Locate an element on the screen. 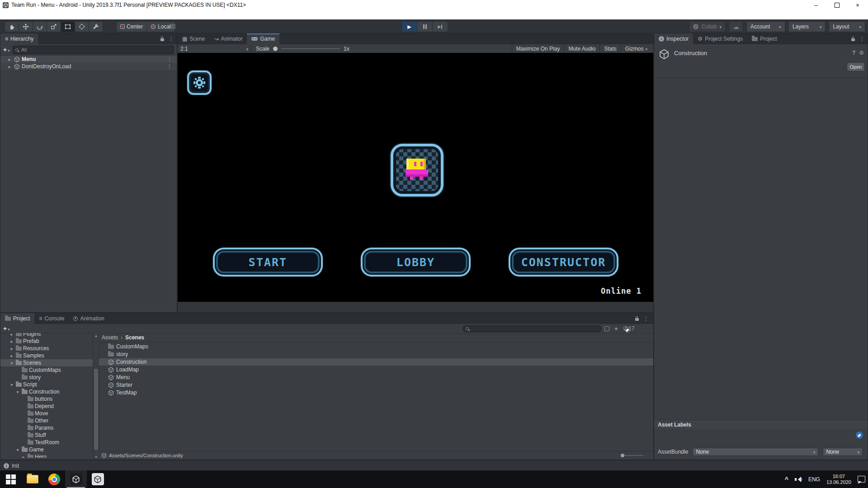 Image resolution: width=868 pixels, height=488 pixels. tree-item: Resources is located at coordinates (47, 348).